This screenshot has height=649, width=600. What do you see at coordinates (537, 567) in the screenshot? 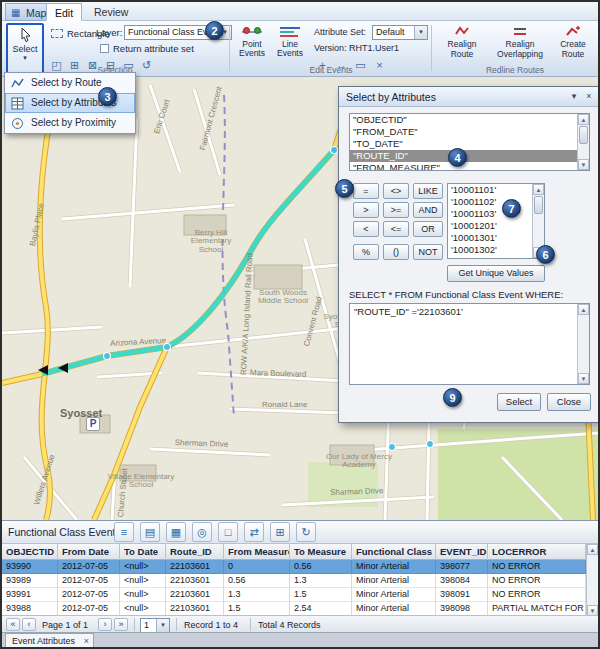
I see `table-cell: NO ERROR` at bounding box center [537, 567].